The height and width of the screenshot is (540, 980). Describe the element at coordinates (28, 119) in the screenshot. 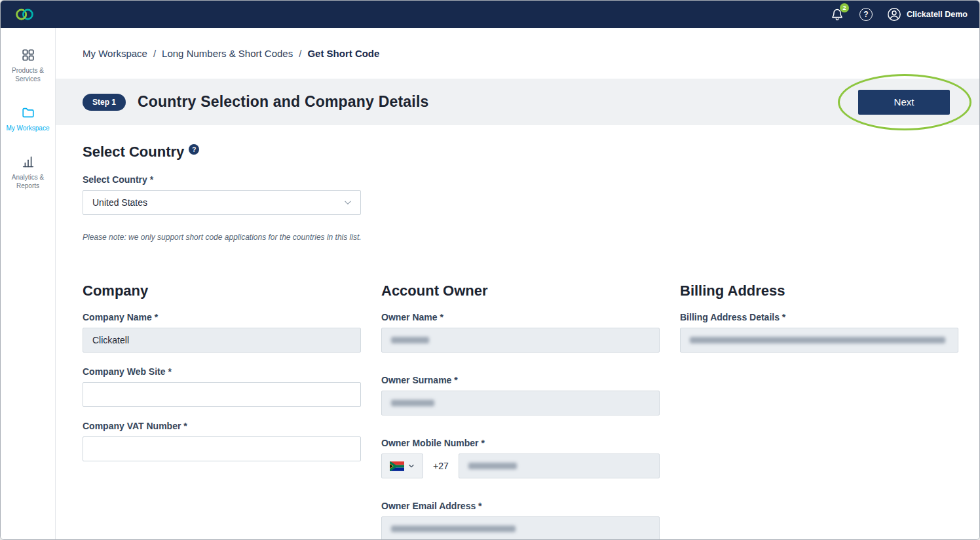

I see `sidebar-item-my-workspace: My Workspace` at that location.